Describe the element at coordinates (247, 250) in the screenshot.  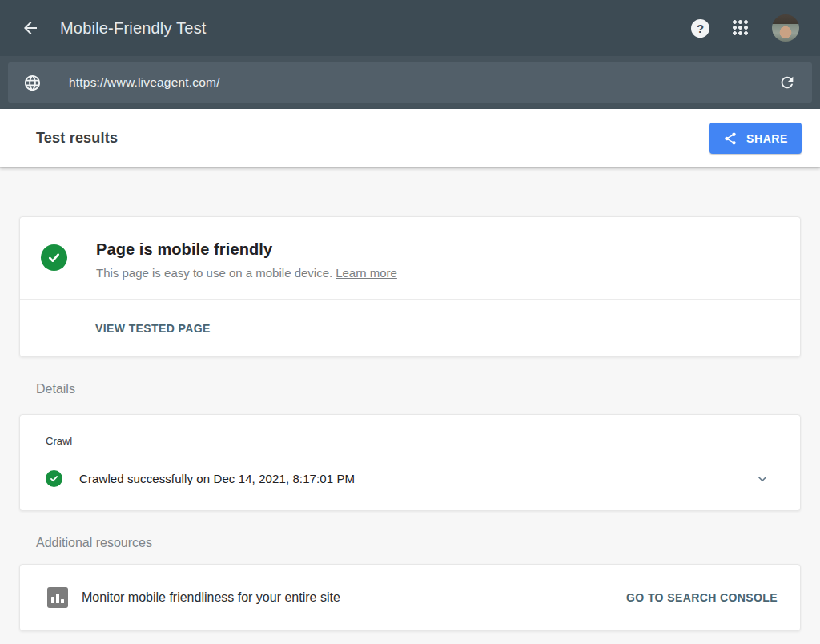
I see `result-title: Page is mobile friendly` at that location.